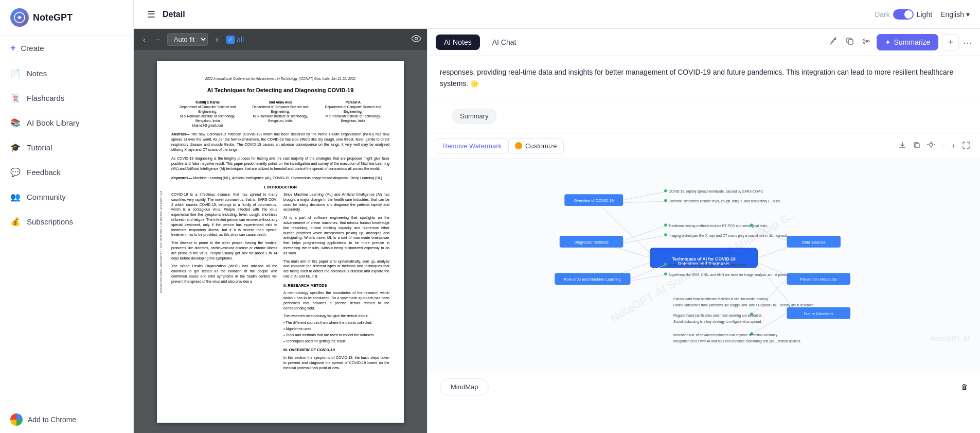  What do you see at coordinates (67, 221) in the screenshot?
I see `sidebar-item-subscriptions: 💰 Subscriptions` at bounding box center [67, 221].